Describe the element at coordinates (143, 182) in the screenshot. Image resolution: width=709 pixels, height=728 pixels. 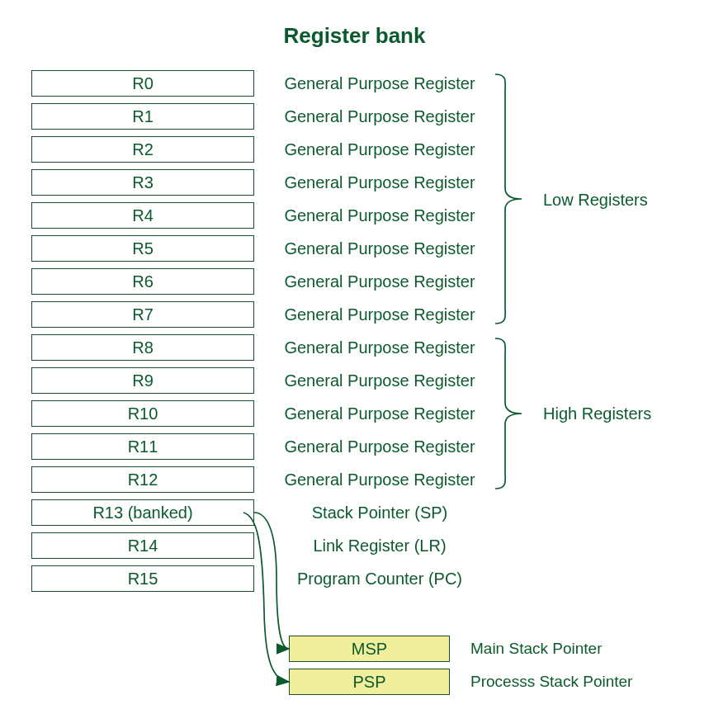
I see `reg-r3: R3` at that location.